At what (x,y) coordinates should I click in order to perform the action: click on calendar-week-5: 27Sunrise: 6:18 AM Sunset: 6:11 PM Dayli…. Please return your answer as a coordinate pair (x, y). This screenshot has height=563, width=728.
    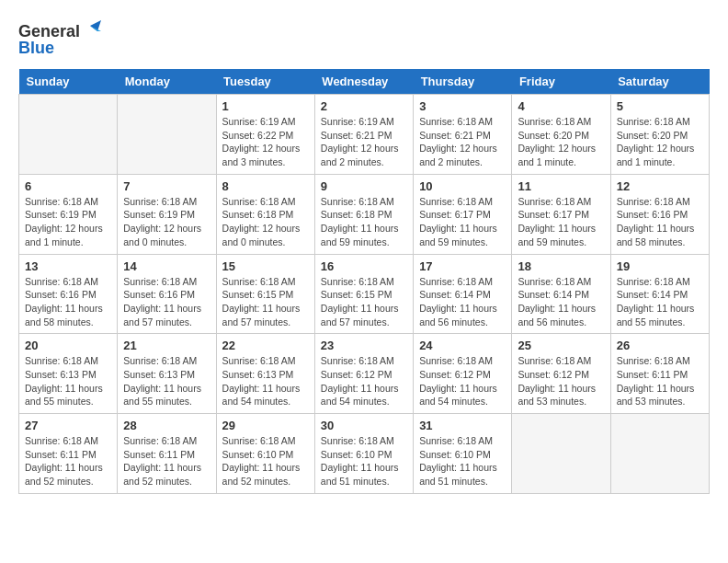
    Looking at the image, I should click on (364, 454).